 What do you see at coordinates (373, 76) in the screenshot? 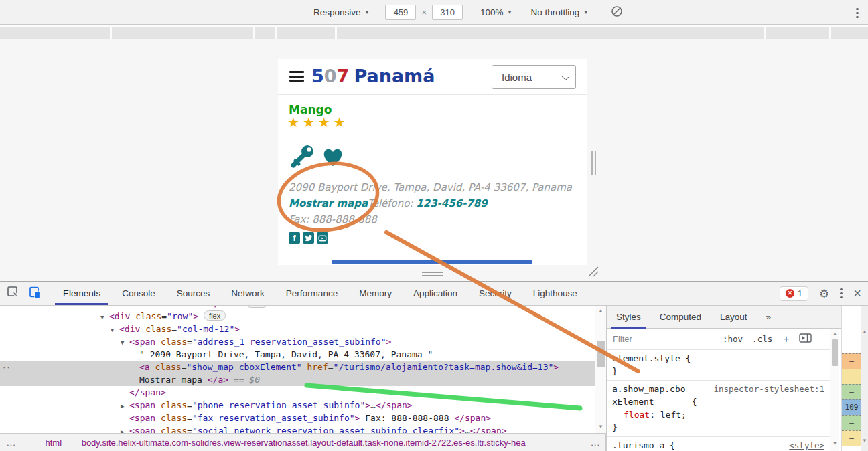
I see `site-logo: 507Panamá` at bounding box center [373, 76].